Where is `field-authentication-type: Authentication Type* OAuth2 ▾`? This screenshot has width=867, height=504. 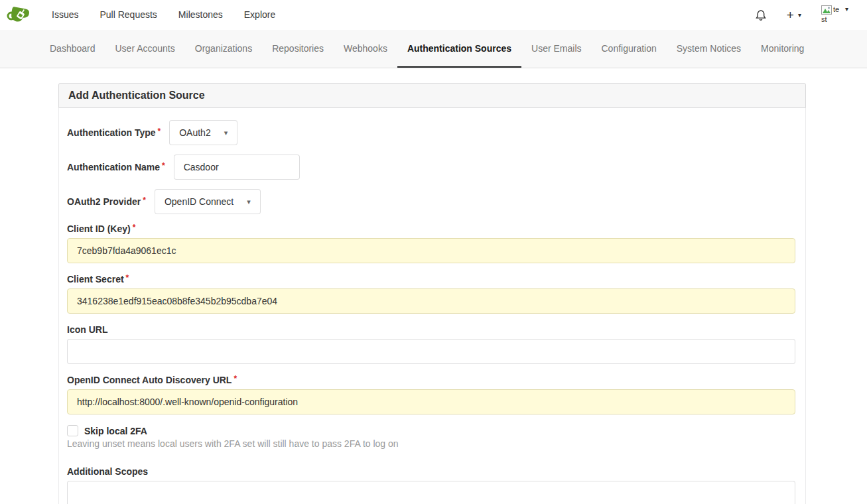 field-authentication-type: Authentication Type* OAuth2 ▾ is located at coordinates (431, 133).